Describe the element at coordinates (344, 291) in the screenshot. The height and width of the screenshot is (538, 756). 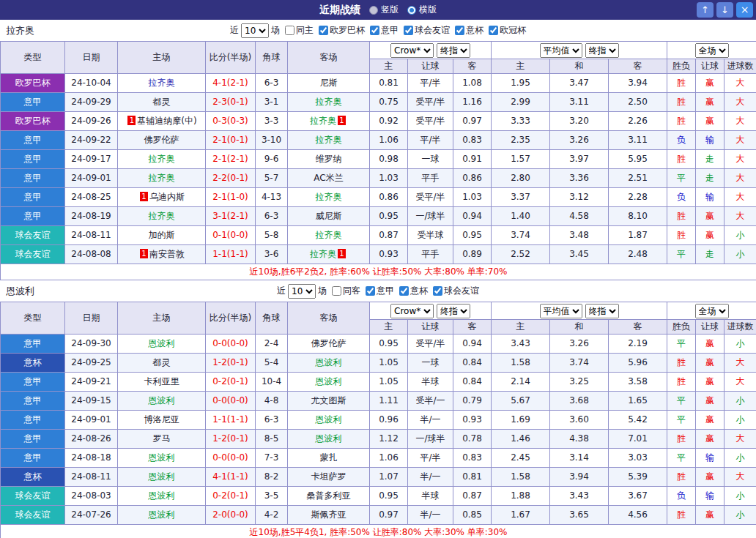
I see `same-venue-filter: 同客` at that location.